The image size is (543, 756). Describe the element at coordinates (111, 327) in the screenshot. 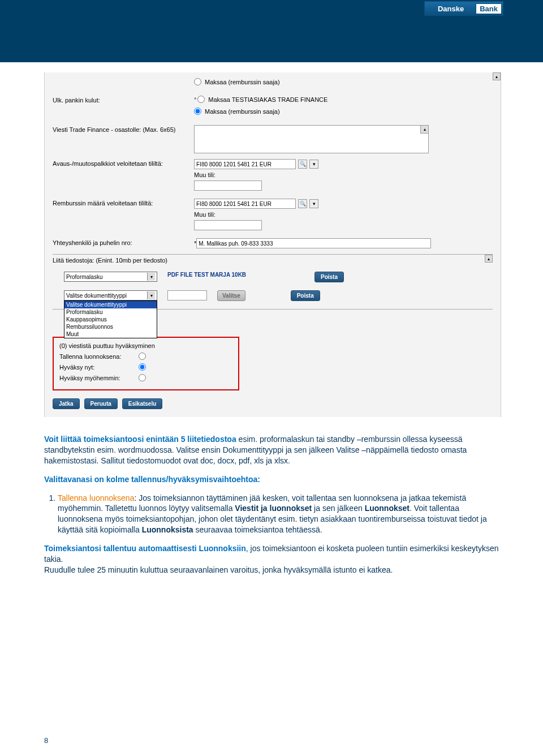

I see `dropdown-opt: Remburssiluonnos` at that location.